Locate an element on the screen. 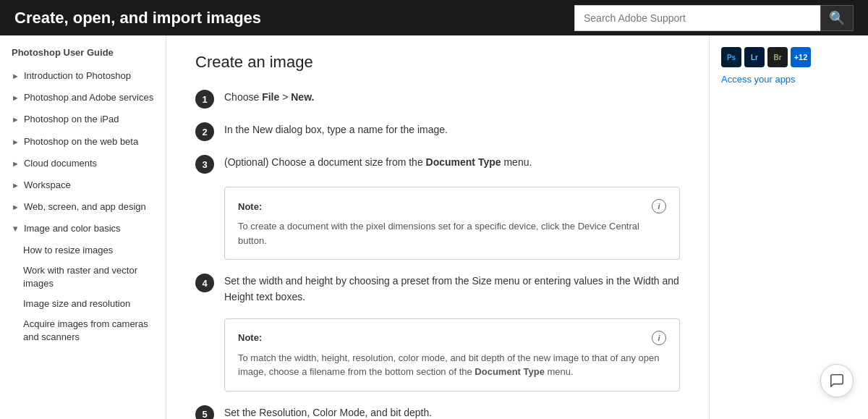 The width and height of the screenshot is (868, 419). step-number-4: 4 is located at coordinates (205, 283).